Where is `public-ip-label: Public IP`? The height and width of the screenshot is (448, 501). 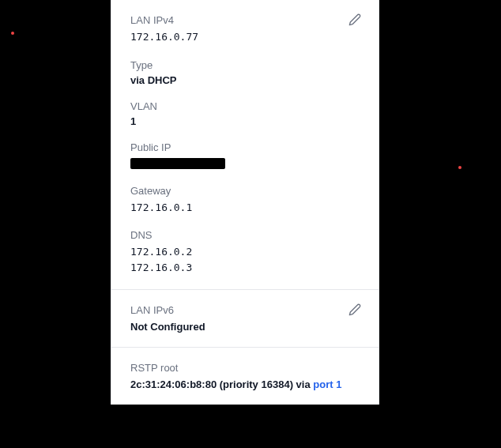
public-ip-label: Public IP is located at coordinates (245, 147).